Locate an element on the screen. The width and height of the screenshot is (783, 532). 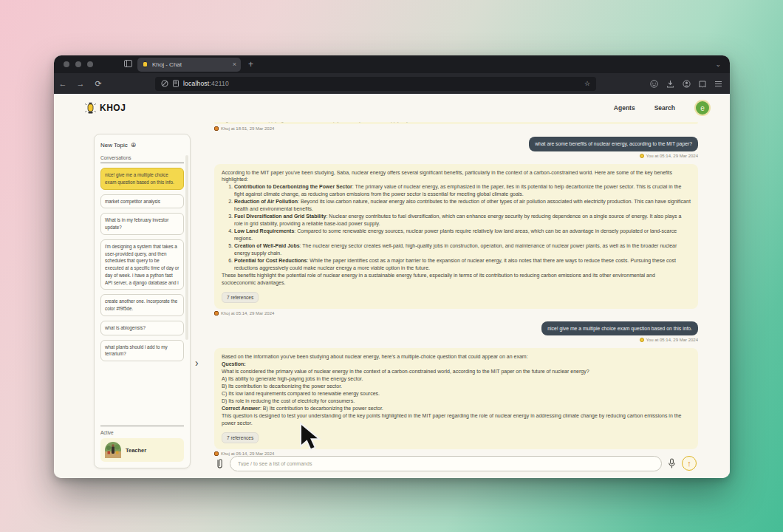
answer-line: Correct Answer: B) Its contribution to d… is located at coordinates (457, 409).